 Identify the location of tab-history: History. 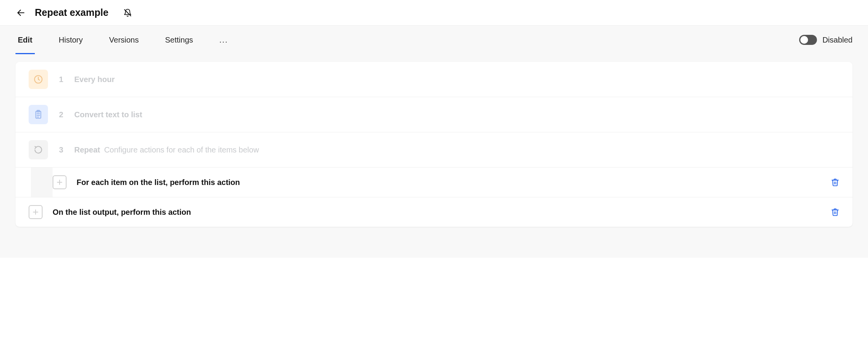
(71, 40).